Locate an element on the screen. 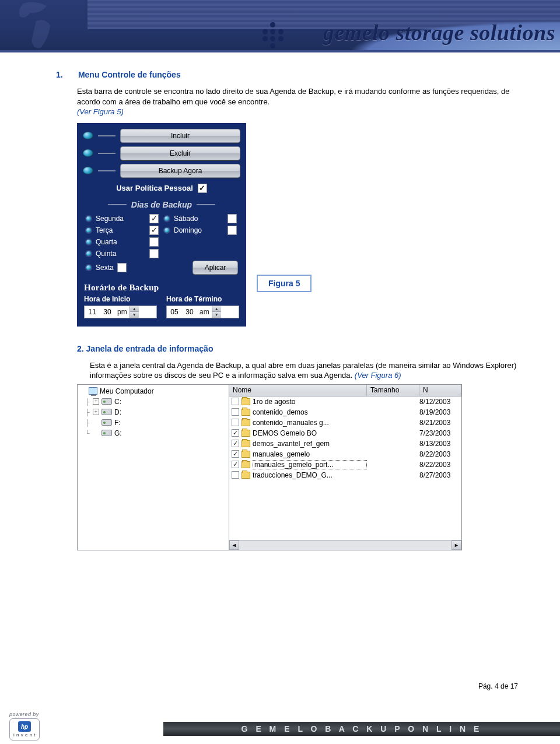  list-item: manuales_gemelo8/22/2003 is located at coordinates (345, 454).